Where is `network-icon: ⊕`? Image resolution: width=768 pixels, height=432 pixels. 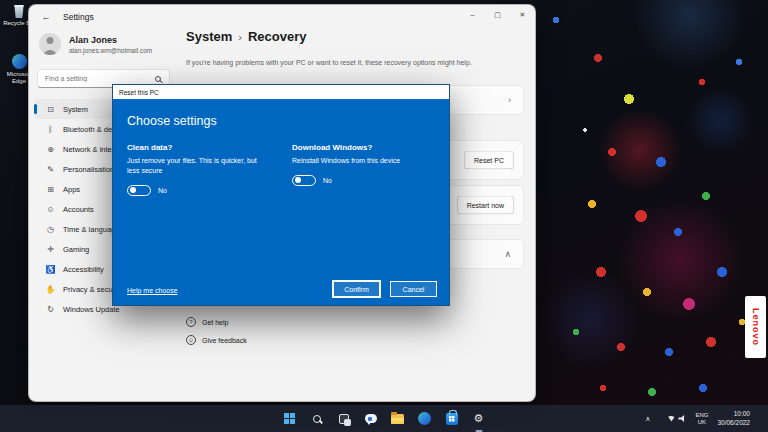
network-icon: ⊕ is located at coordinates (50, 150).